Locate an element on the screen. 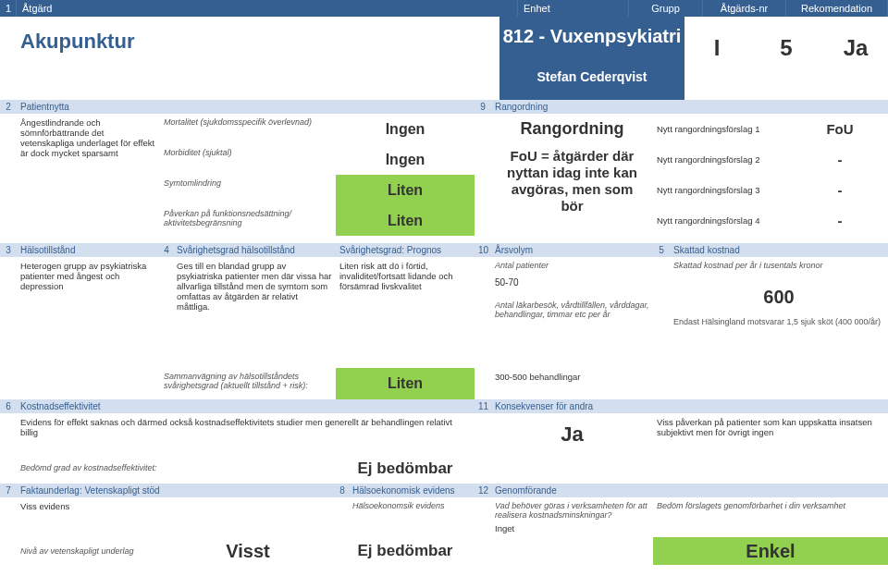 This screenshot has height=588, width=888. s9-num: 9 is located at coordinates (483, 107).